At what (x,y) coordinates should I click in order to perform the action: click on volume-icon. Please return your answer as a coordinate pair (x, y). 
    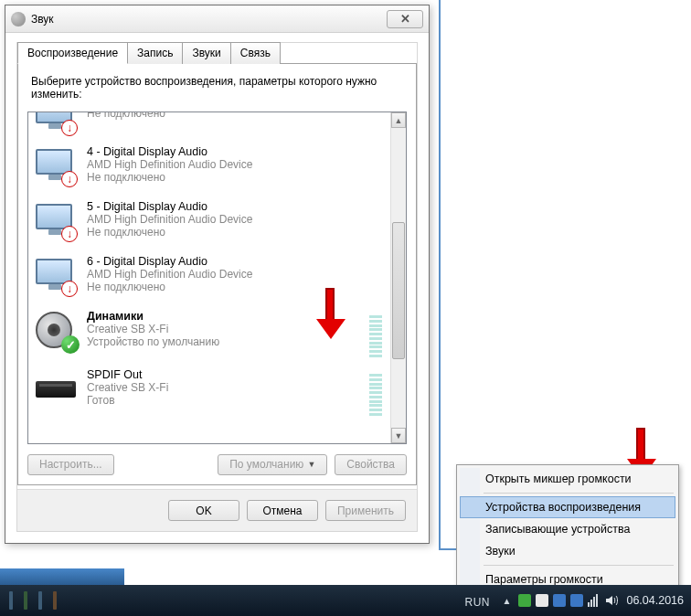
    Looking at the image, I should click on (611, 600).